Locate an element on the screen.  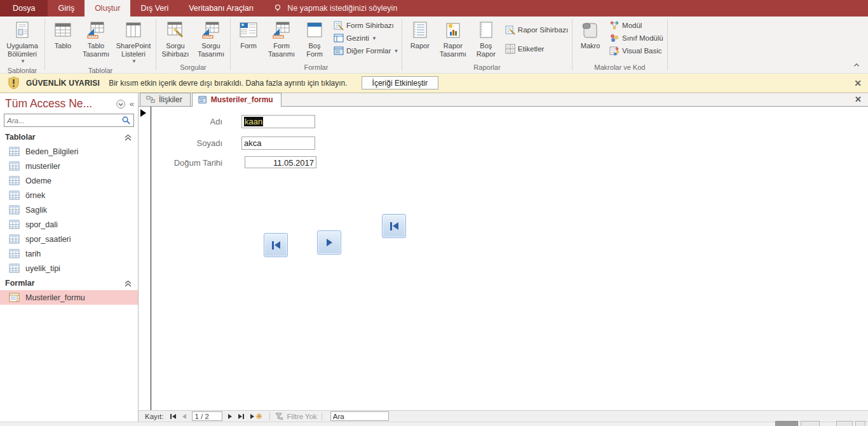
datasheet-view-button is located at coordinates (810, 423).